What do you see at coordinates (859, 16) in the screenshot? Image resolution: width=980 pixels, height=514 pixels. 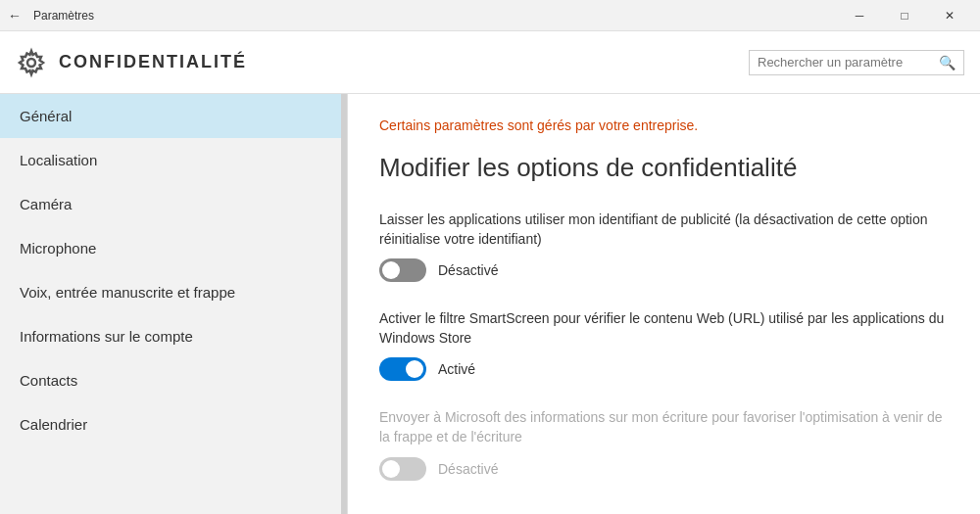 I see `minimize-button: ─` at bounding box center [859, 16].